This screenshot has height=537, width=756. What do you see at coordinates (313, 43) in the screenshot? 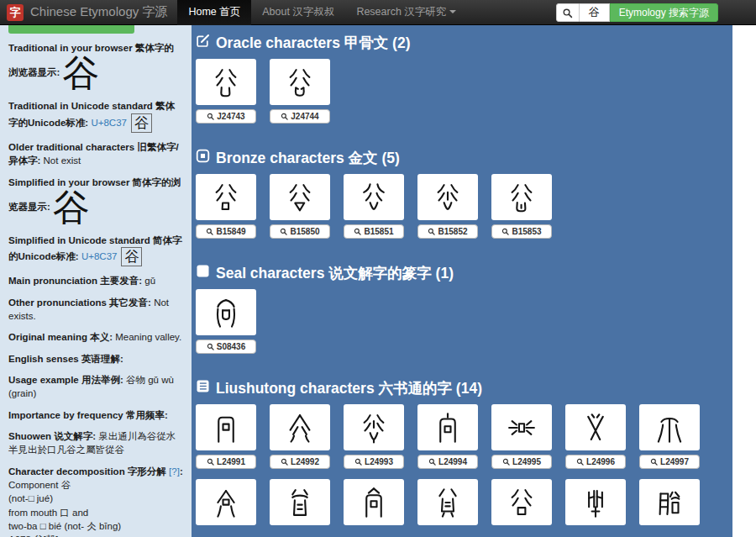
I see `section-title: Oracle characters 甲骨文 (2)` at bounding box center [313, 43].